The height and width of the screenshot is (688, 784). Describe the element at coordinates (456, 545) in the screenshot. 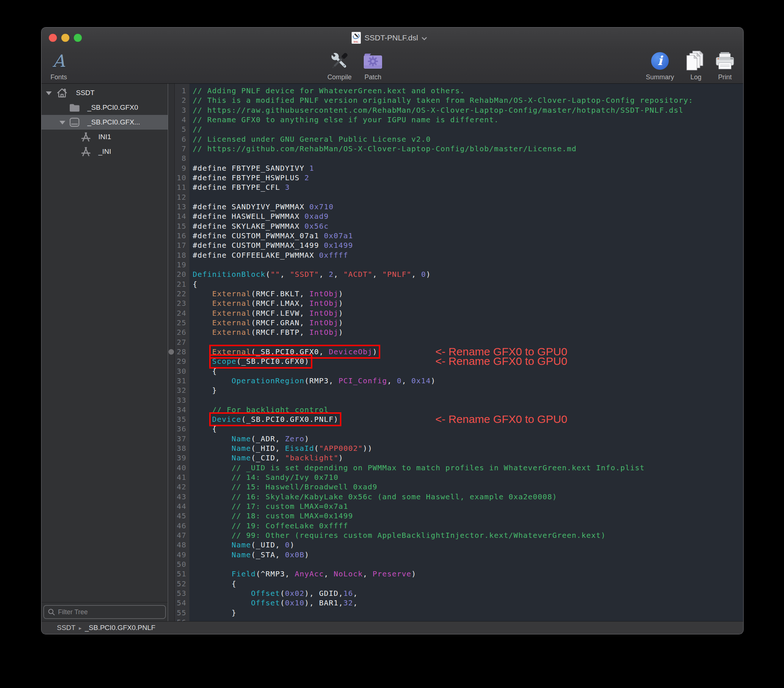

I see `code-line: 48Name(_UID, 0)` at that location.